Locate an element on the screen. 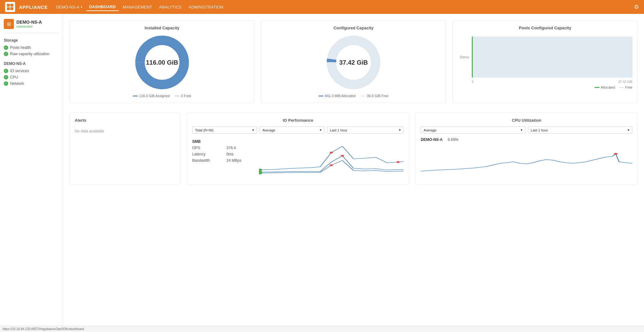 The height and width of the screenshot is (332, 644). legend-dot-free-configured is located at coordinates (363, 96).